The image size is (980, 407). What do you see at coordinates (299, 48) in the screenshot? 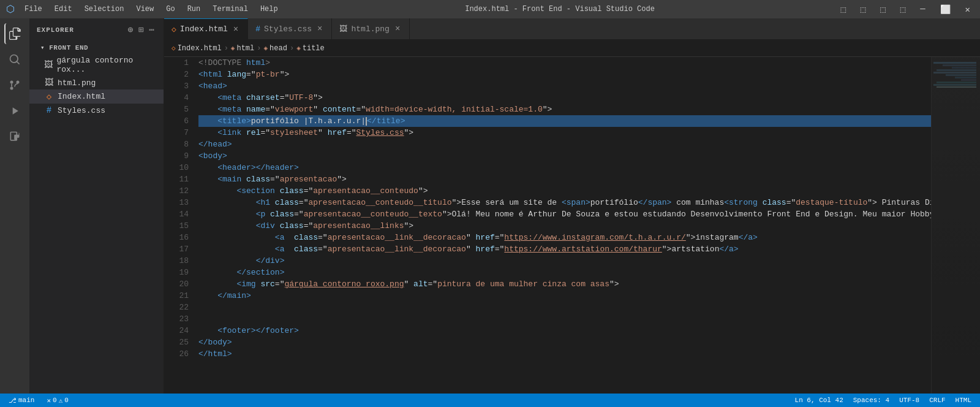
I see `breadcrumb-title-icon: ◈` at bounding box center [299, 48].